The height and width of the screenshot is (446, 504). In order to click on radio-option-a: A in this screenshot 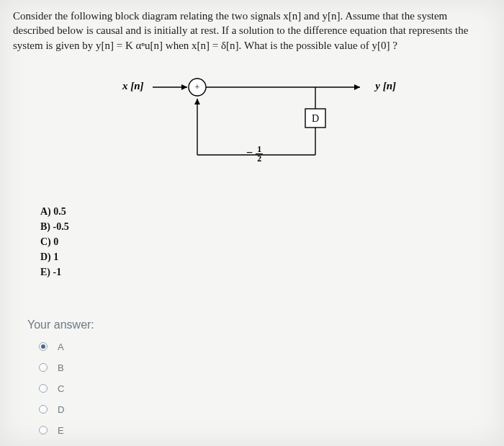, I will do `click(265, 347)`.